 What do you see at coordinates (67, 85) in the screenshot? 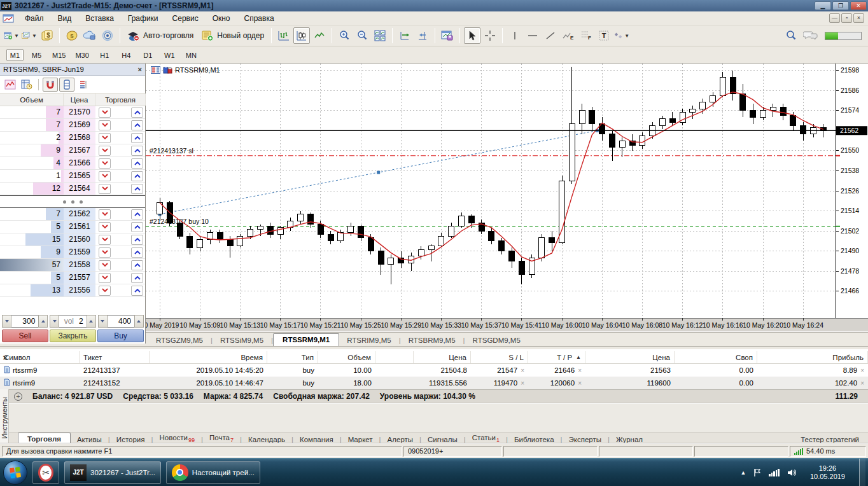
I see `depth-view-button` at bounding box center [67, 85].